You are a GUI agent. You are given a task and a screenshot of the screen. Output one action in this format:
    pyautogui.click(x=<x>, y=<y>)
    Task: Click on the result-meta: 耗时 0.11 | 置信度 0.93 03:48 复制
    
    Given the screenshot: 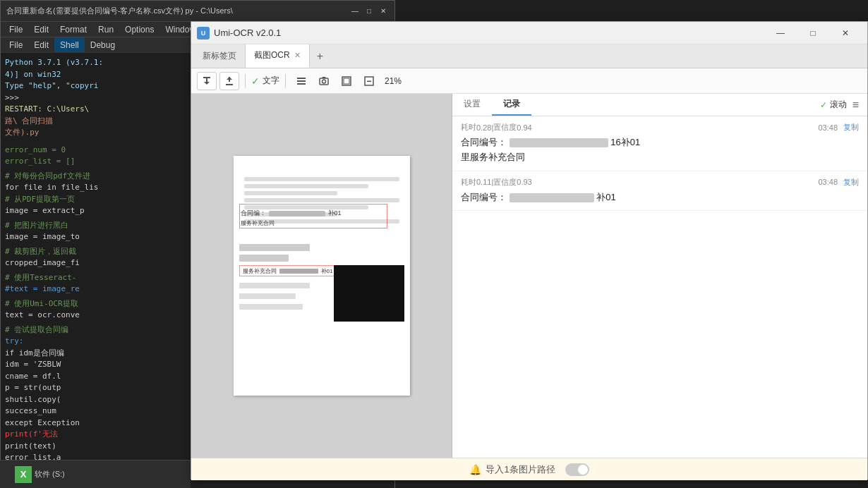 What is the action you would take?
    pyautogui.click(x=660, y=182)
    